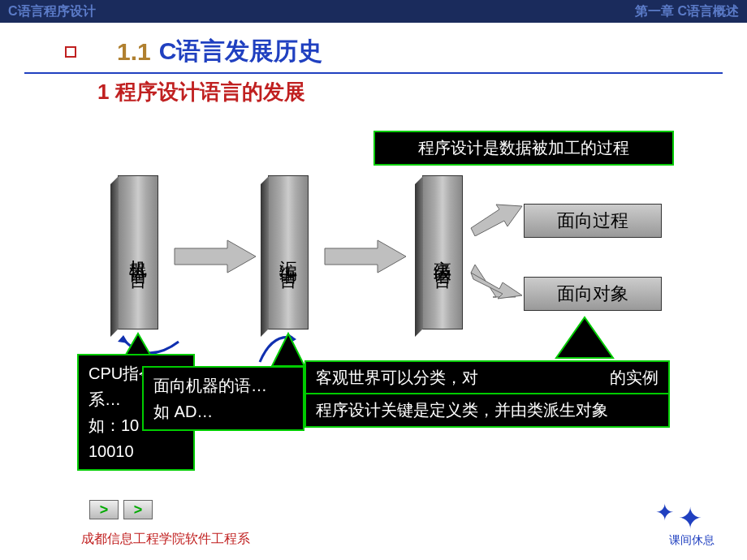 The image size is (747, 560). Describe the element at coordinates (487, 411) in the screenshot. I see `callout-class-def: 程序设计关键是定义类，并由类派生对象` at that location.